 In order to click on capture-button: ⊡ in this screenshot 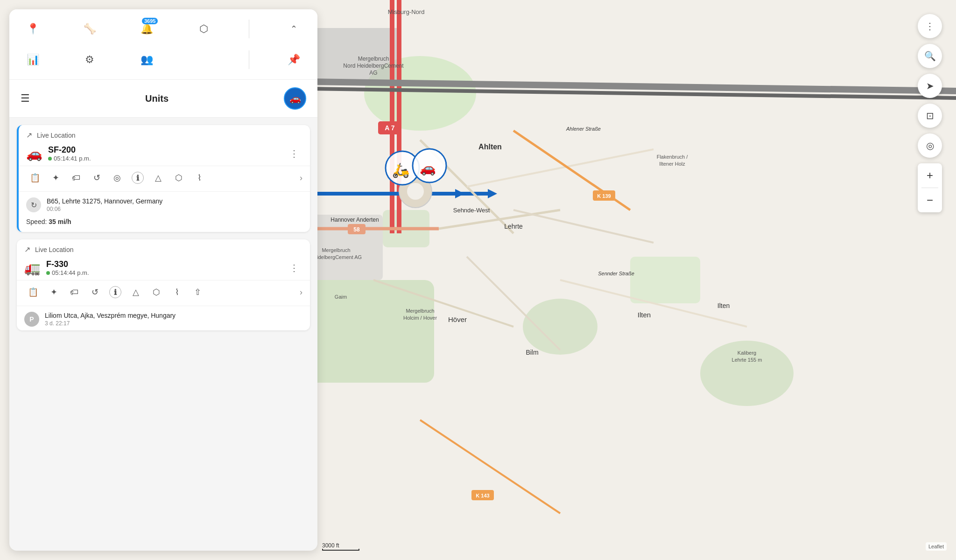, I will do `click(930, 116)`.